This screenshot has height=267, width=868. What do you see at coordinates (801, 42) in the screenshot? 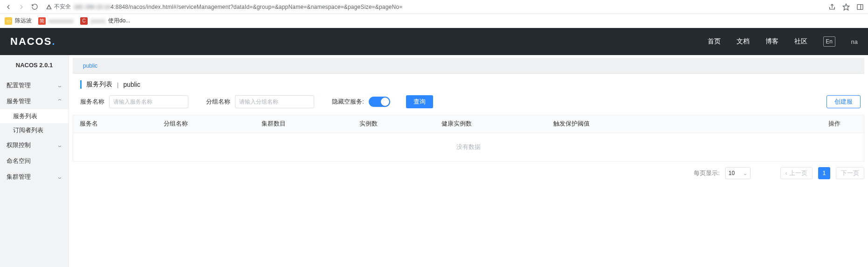
I see `nav-community: 社区` at bounding box center [801, 42].